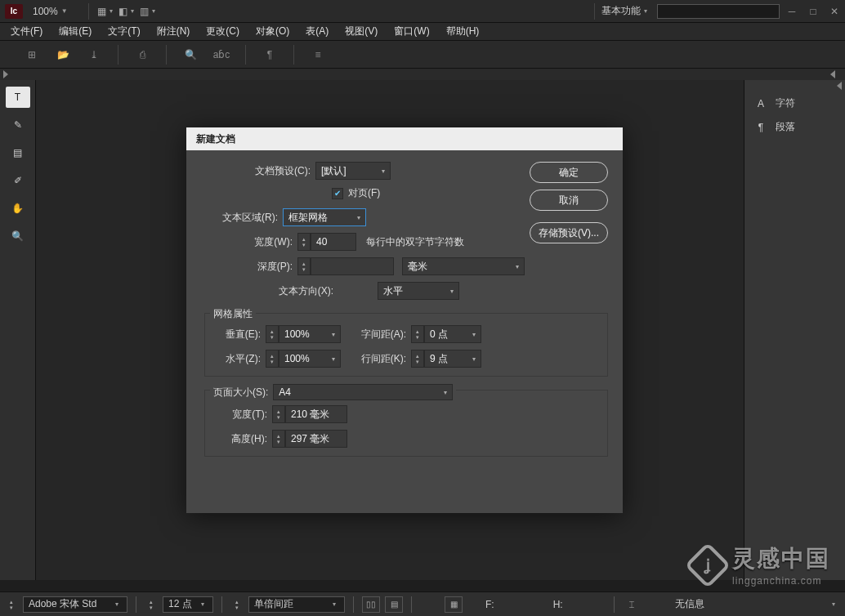  Describe the element at coordinates (124, 31) in the screenshot. I see `menu-text: 文字(T)` at that location.